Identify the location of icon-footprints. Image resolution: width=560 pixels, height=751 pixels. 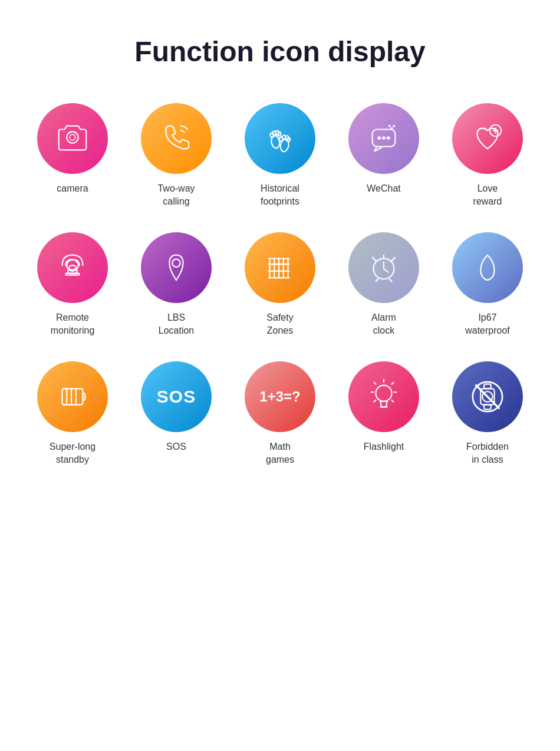
(280, 139).